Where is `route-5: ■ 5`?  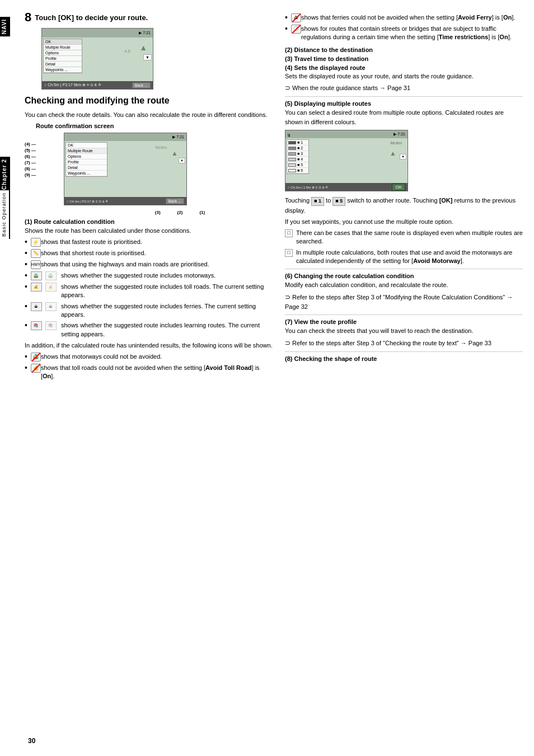 route-5: ■ 5 is located at coordinates (298, 165).